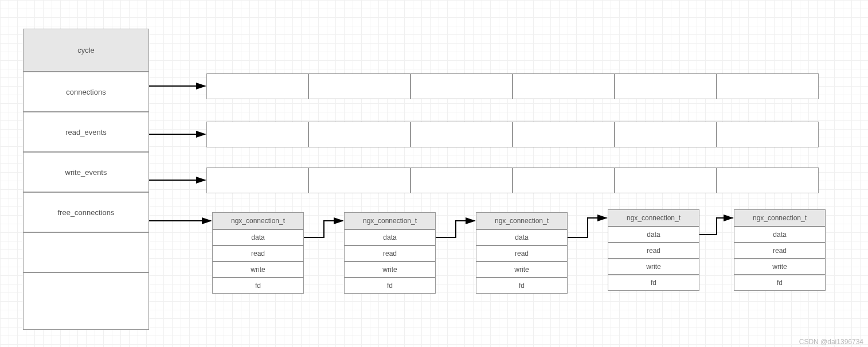 This screenshot has width=868, height=347. I want to click on cycle-row-write-events: write_events, so click(86, 172).